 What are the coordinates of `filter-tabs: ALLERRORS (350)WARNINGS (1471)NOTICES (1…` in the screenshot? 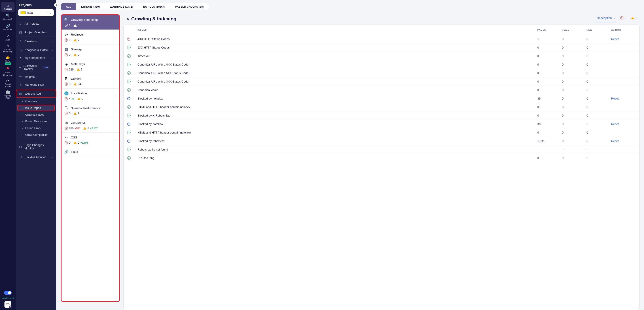 It's located at (135, 7).